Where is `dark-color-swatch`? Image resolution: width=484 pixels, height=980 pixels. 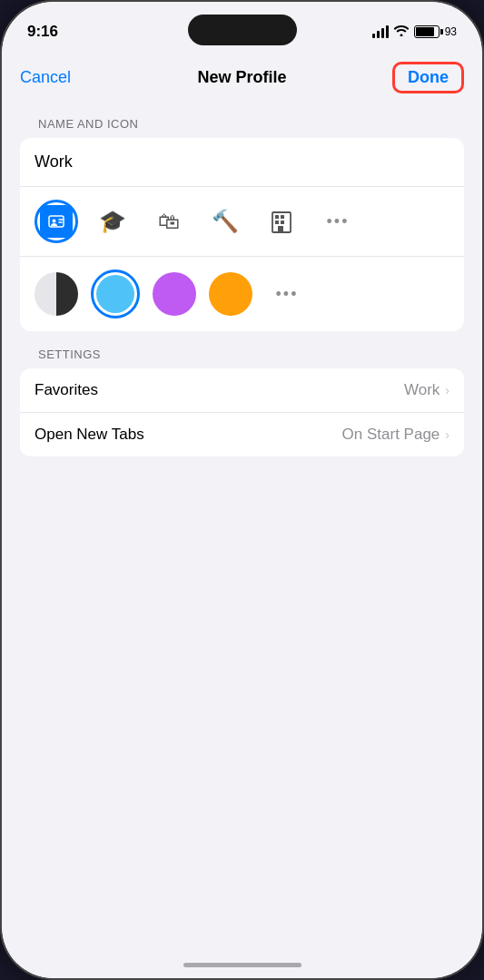 dark-color-swatch is located at coordinates (56, 294).